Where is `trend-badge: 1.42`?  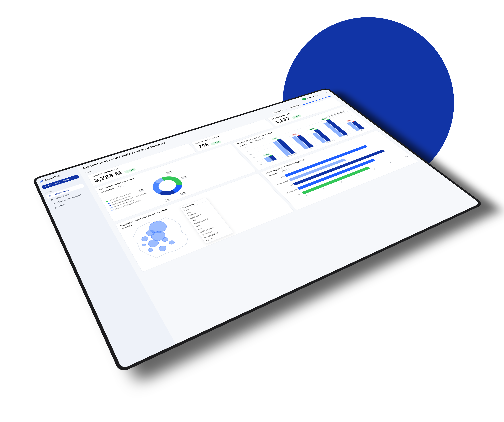
trend-badge: 1.42 is located at coordinates (216, 143).